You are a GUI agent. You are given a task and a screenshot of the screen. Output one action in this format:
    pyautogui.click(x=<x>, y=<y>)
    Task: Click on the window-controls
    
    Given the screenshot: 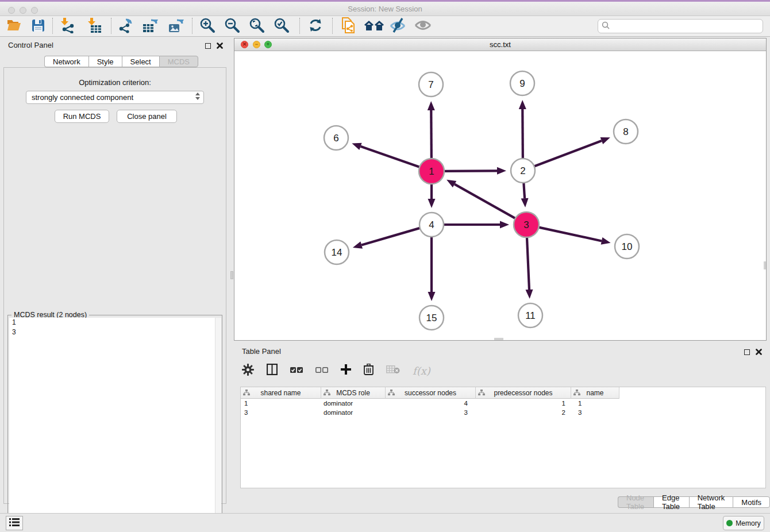 What is the action you would take?
    pyautogui.click(x=23, y=10)
    